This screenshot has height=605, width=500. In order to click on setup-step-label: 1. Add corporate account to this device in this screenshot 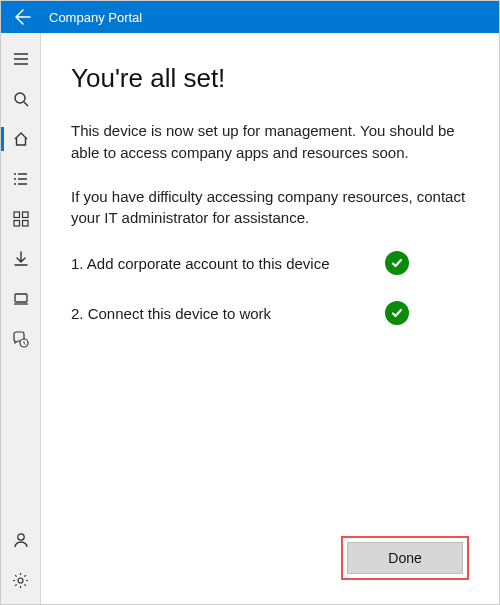, I will do `click(200, 264)`.